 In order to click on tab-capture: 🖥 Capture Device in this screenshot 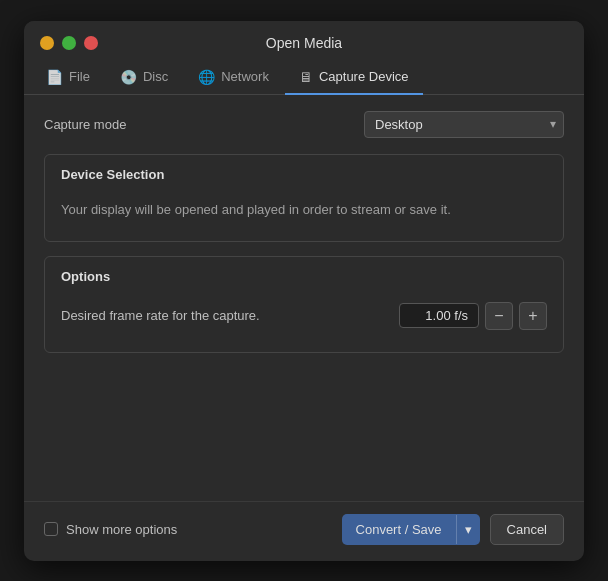, I will do `click(354, 78)`.